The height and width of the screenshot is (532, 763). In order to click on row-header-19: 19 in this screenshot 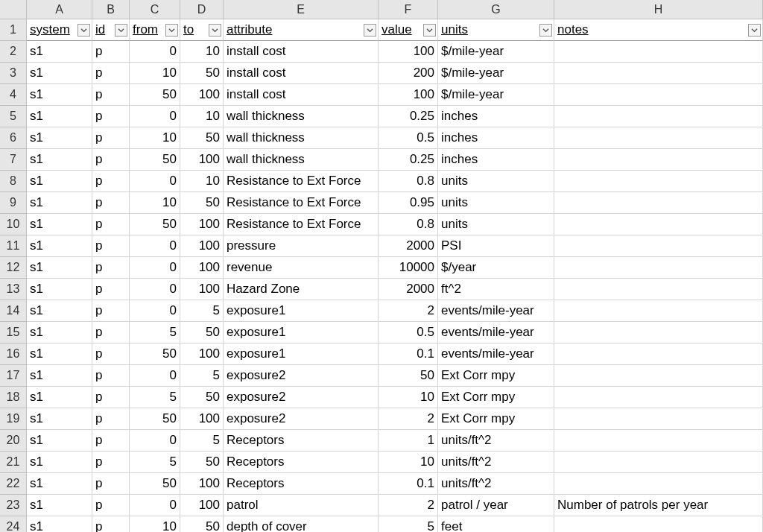, I will do `click(13, 419)`.